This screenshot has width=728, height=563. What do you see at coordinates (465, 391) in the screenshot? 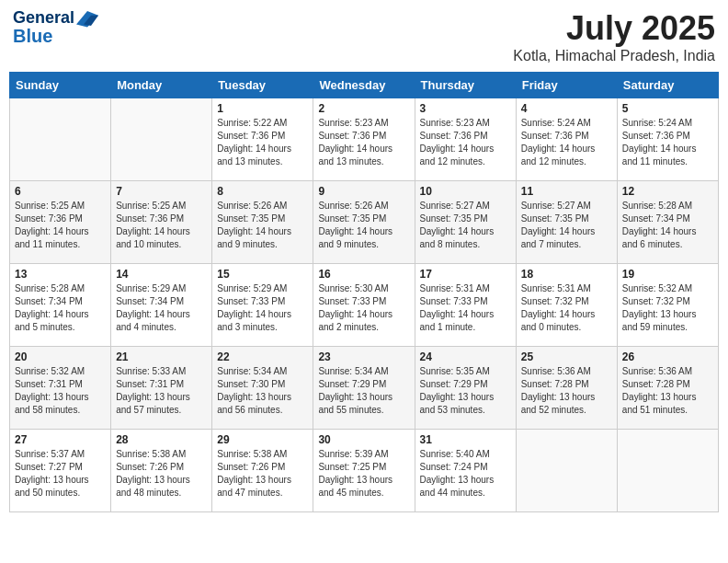
I see `day-info: Sunrise: 5:35 AM Sunset: 7:29 PM Dayligh…` at bounding box center [465, 391].